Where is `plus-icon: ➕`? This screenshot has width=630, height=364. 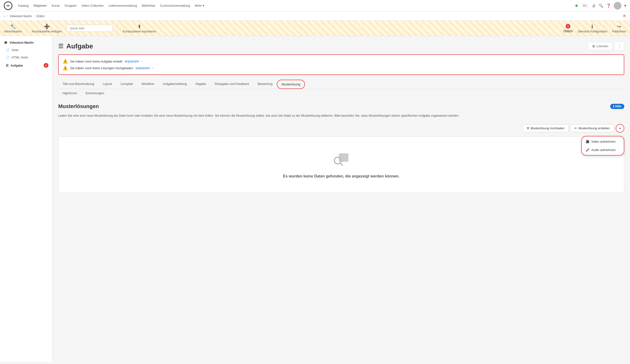
plus-icon: ➕ is located at coordinates (47, 26).